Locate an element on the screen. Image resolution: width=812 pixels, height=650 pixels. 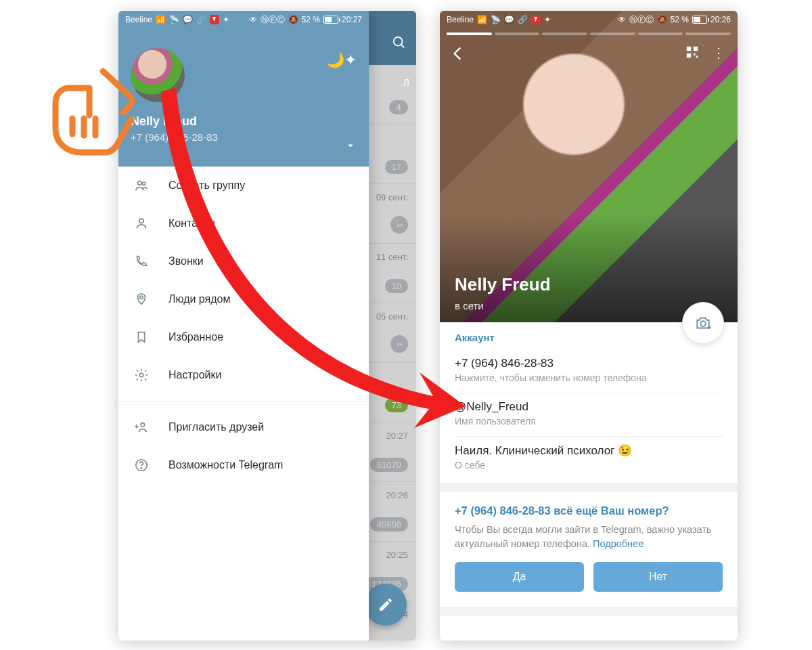
back-arrow-icon is located at coordinates (458, 55).